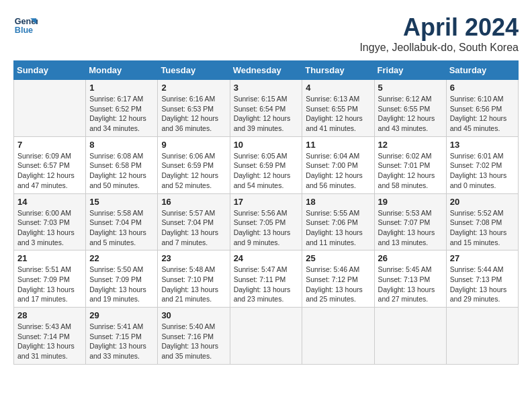 The width and height of the screenshot is (532, 411). Describe the element at coordinates (122, 87) in the screenshot. I see `day-number: 1` at that location.